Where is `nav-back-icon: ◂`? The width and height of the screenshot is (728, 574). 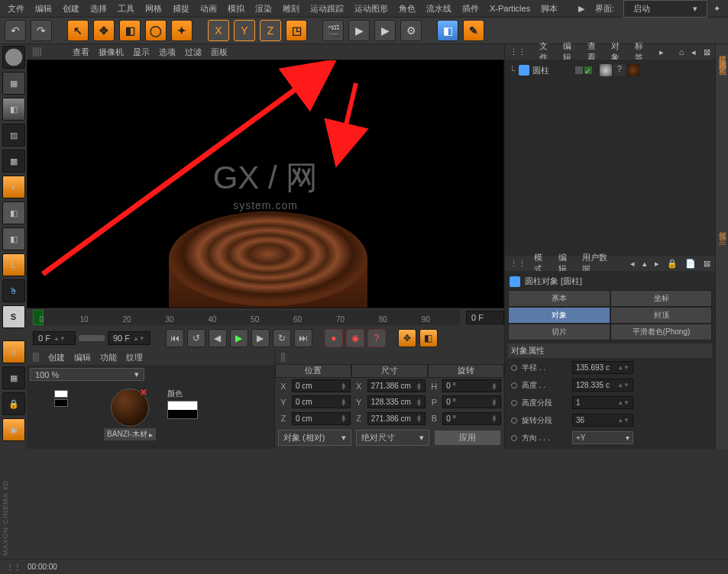 nav-back-icon: ◂ is located at coordinates (633, 264).